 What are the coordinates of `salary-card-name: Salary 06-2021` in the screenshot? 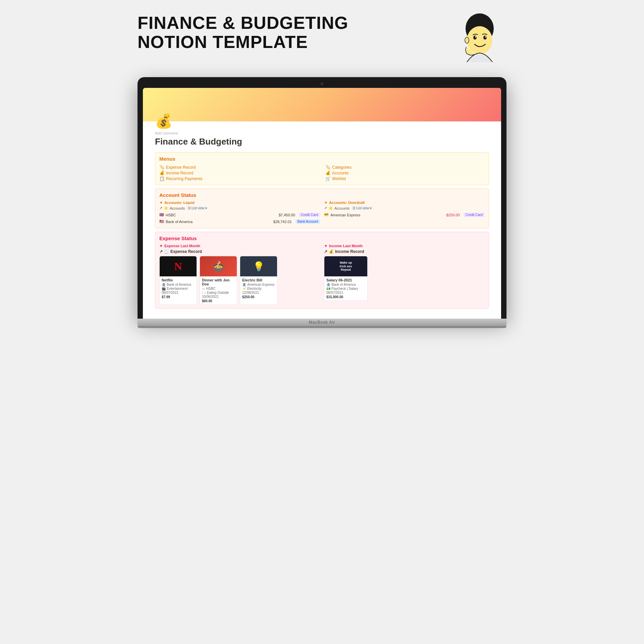 It's located at (346, 280).